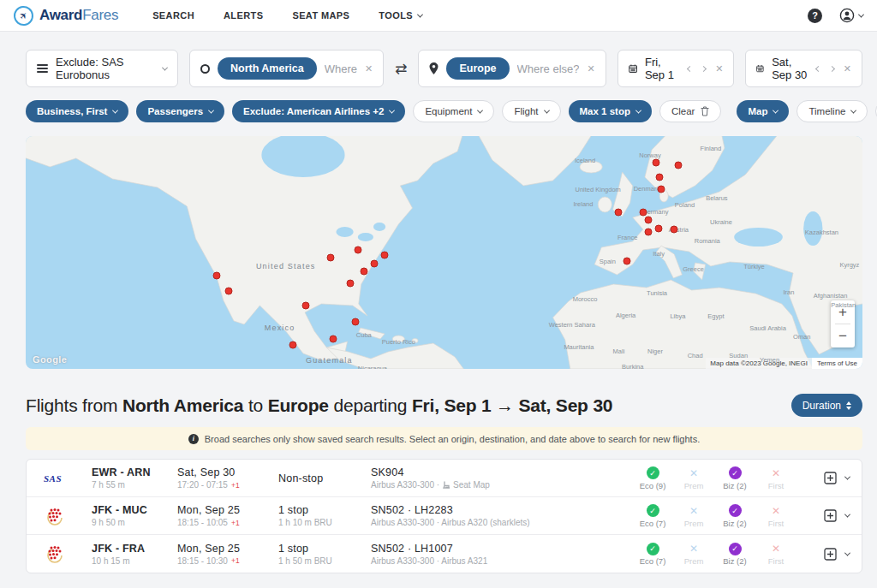 Image resolution: width=877 pixels, height=588 pixels. I want to click on app-logo: ✈ AwardFares, so click(66, 15).